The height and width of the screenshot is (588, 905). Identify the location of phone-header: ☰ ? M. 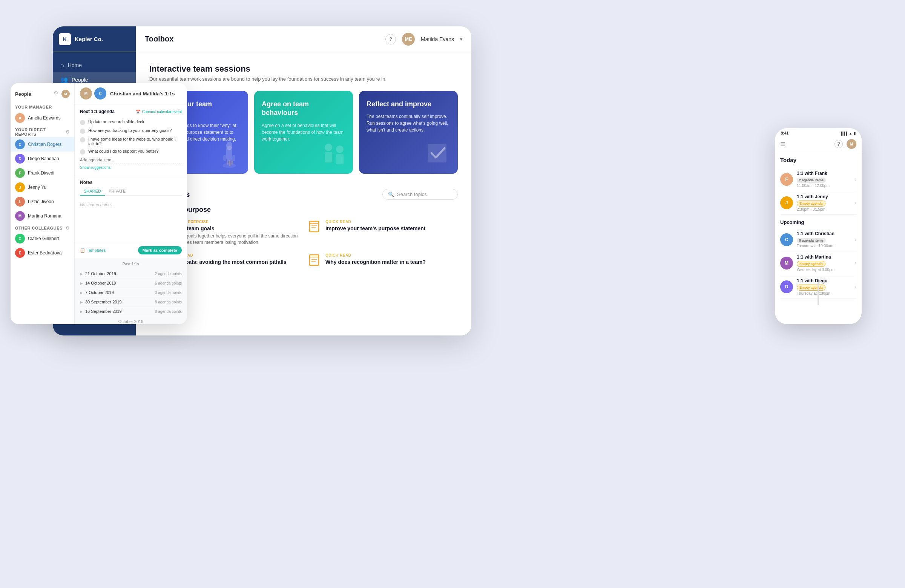
(818, 144).